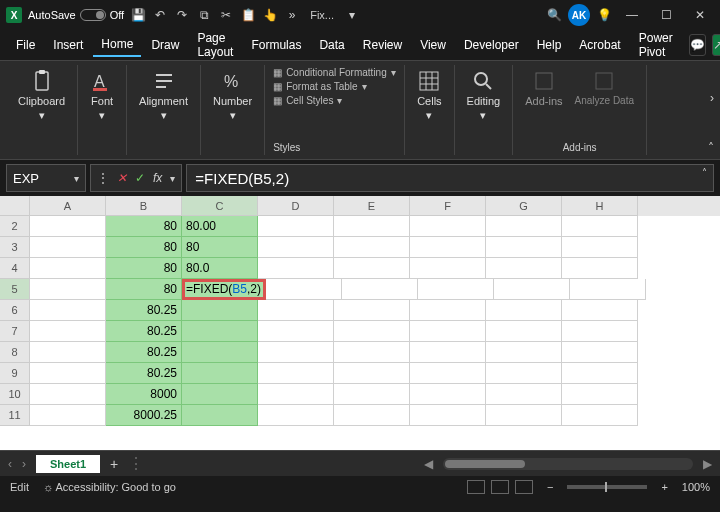 This screenshot has height=512, width=720. I want to click on maximize-button: ☐, so click(666, 15).